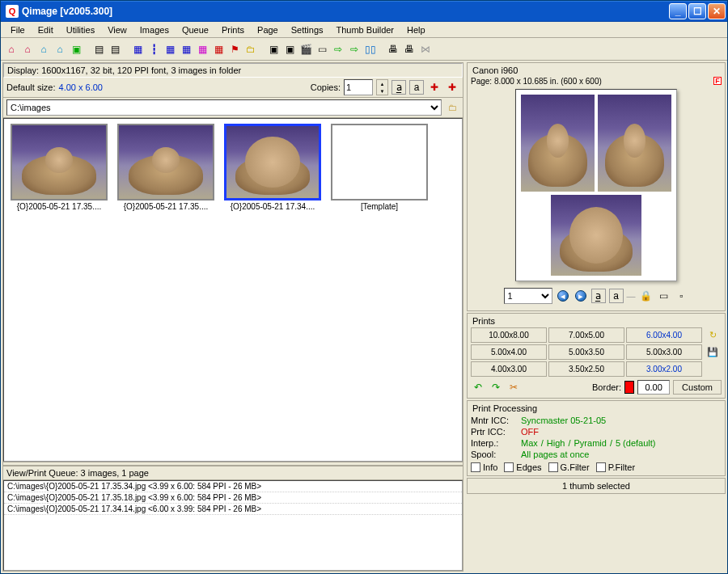 This screenshot has height=574, width=728. What do you see at coordinates (233, 487) in the screenshot?
I see `queue-item: C:\images\{O}2005-05-21 17.35.34.jpg <3.…` at bounding box center [233, 487].